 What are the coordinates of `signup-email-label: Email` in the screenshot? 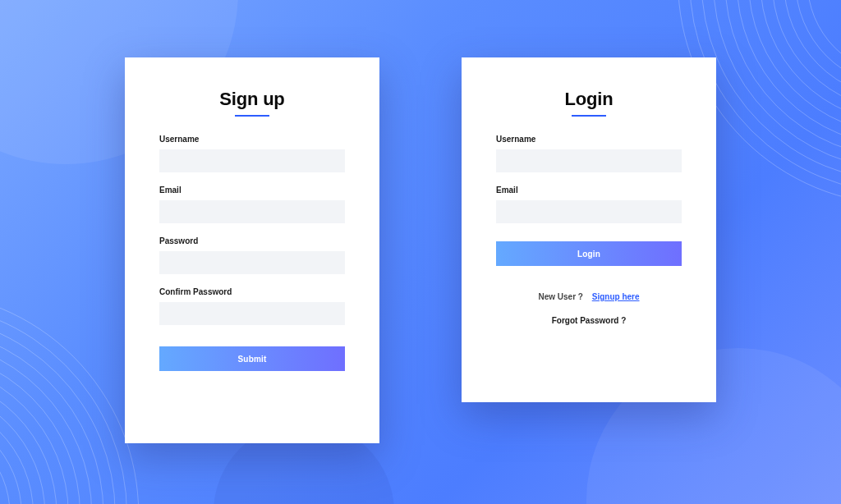 It's located at (252, 190).